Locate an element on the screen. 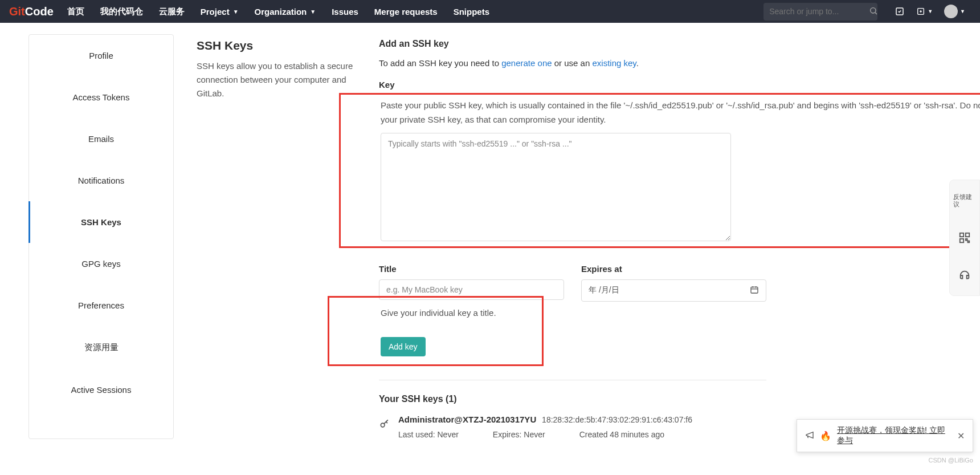 The image size is (980, 475). sidebar-item-ssh-keys: SSH Keys is located at coordinates (101, 222).